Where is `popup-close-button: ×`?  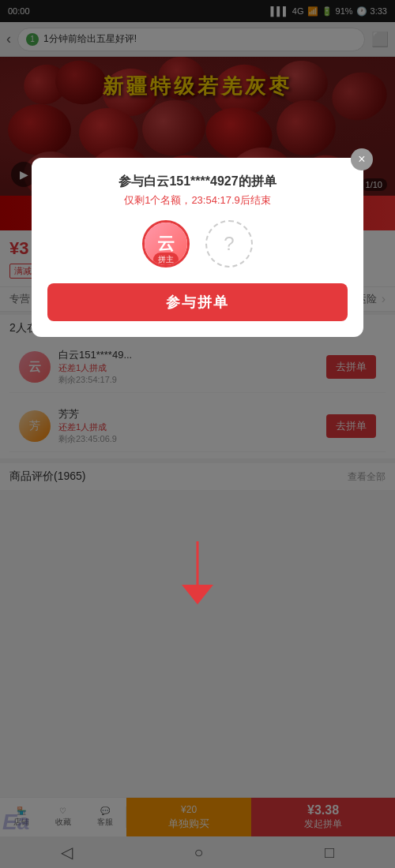 popup-close-button: × is located at coordinates (362, 159).